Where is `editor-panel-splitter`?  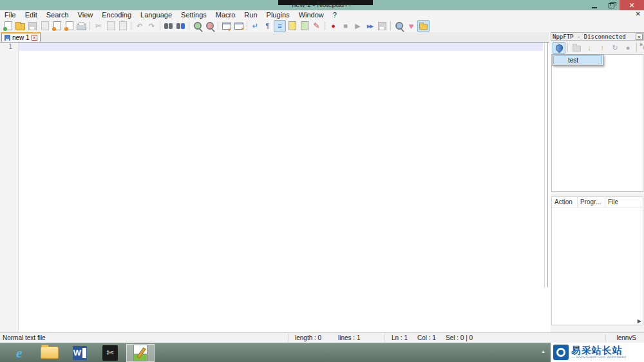
editor-panel-splitter is located at coordinates (547, 165).